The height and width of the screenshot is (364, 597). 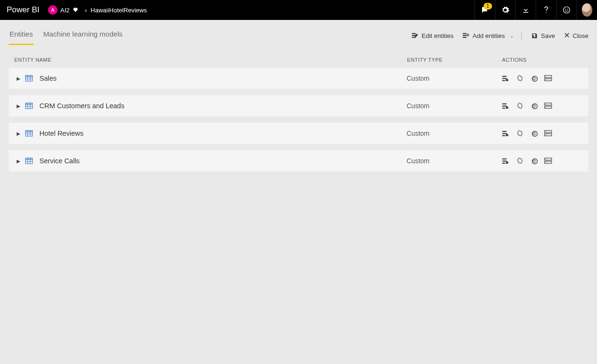 I want to click on entity-name: Hotel Reviews, so click(x=223, y=133).